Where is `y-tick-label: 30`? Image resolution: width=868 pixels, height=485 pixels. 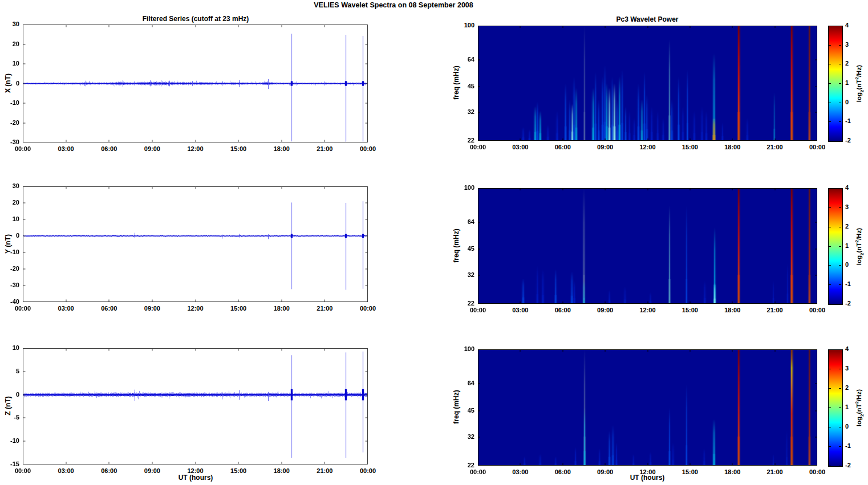 y-tick-label: 30 is located at coordinates (10, 24).